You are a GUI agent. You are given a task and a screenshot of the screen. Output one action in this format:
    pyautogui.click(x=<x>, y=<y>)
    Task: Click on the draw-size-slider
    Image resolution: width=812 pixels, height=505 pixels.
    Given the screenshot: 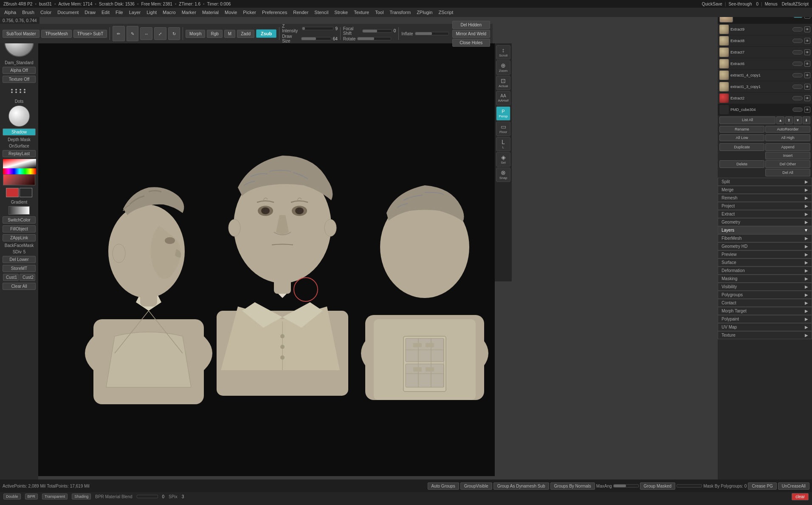 What is the action you would take?
    pyautogui.click(x=316, y=39)
    